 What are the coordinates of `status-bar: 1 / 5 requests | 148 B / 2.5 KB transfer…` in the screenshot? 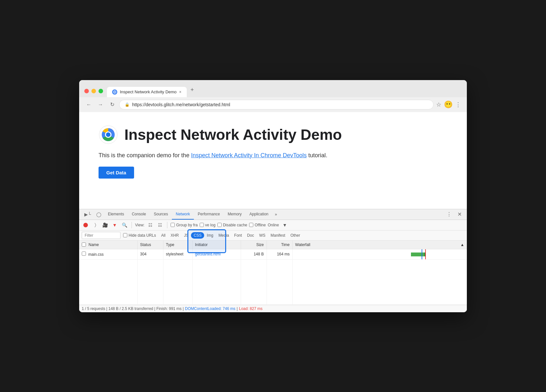 It's located at (273, 309).